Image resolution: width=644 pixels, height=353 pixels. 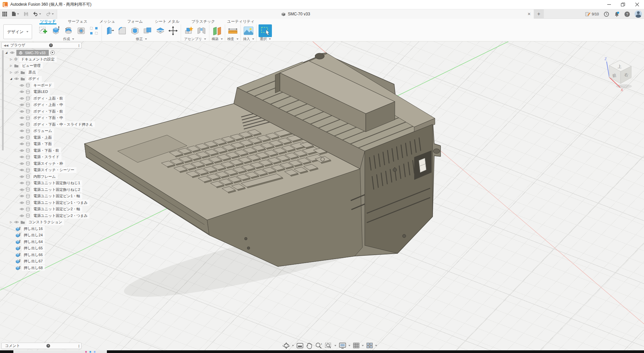 What do you see at coordinates (620, 67) in the screenshot?
I see `viewcube-top-label: 上` at bounding box center [620, 67].